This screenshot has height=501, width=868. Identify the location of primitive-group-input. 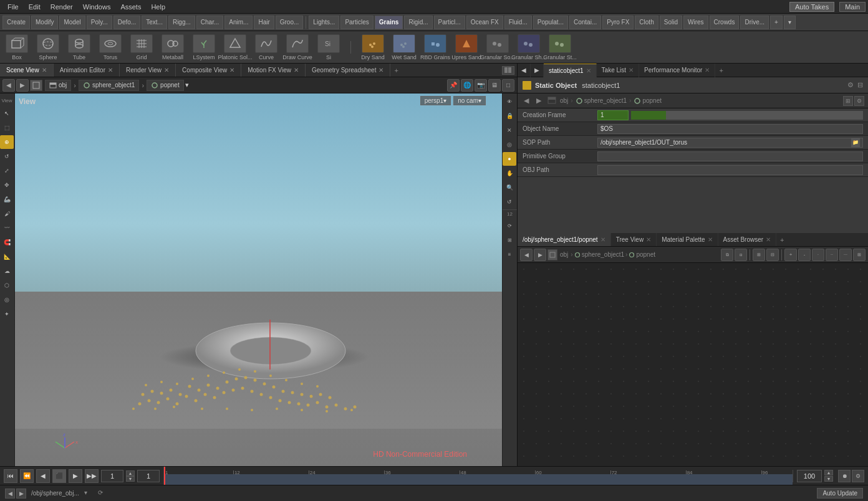
(730, 156).